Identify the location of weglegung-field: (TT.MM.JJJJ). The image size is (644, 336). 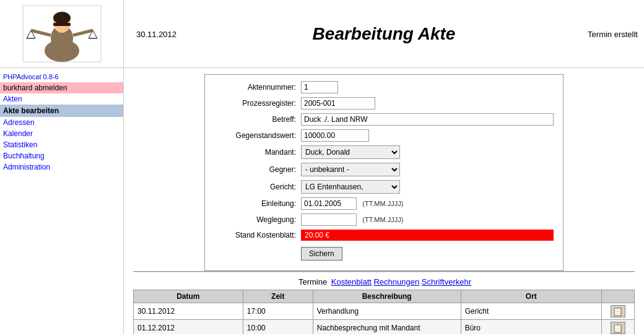
(427, 220).